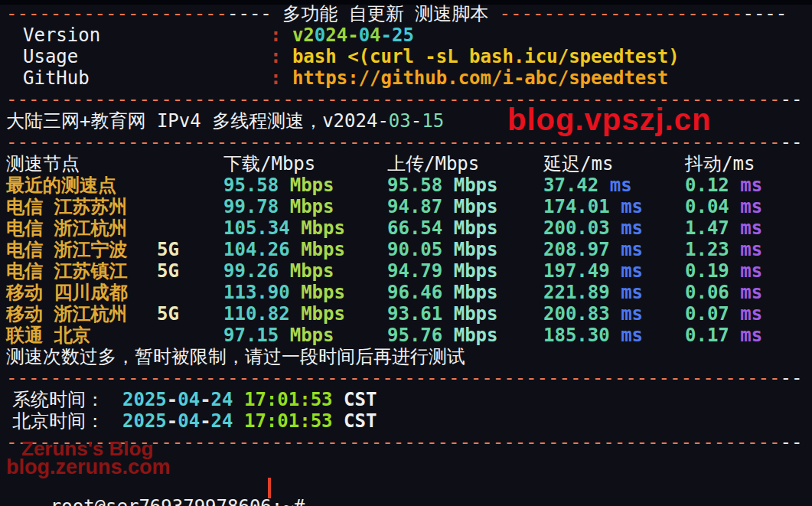 This screenshot has width=812, height=506. Describe the element at coordinates (593, 250) in the screenshot. I see `latency-value: 208.97 ms` at that location.